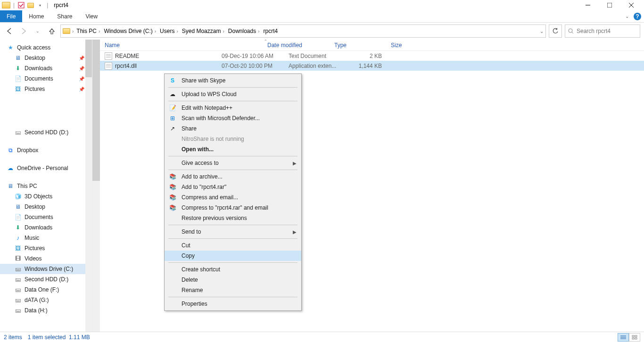 The image size is (644, 342). Describe the element at coordinates (89, 186) in the screenshot. I see `sidebar-scrollbar` at that location.